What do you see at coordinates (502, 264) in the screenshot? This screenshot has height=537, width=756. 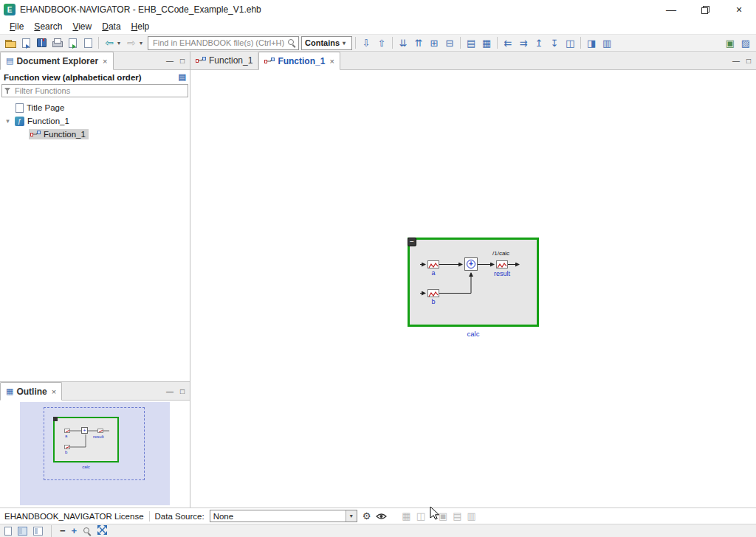 I see `output-port-result` at bounding box center [502, 264].